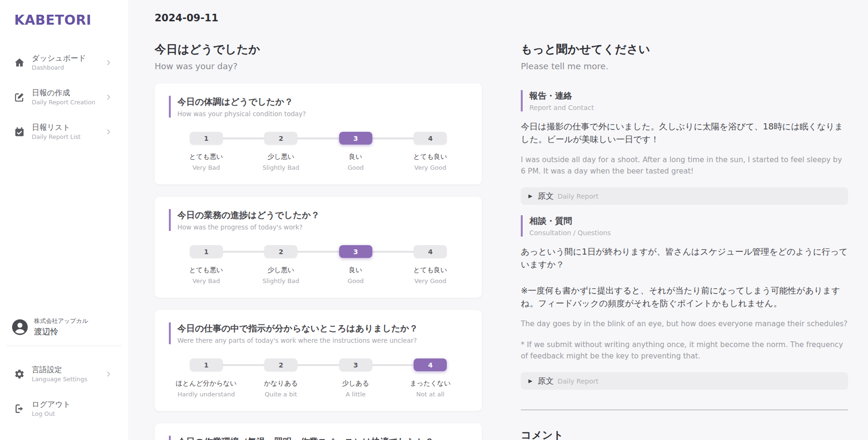 Image resolution: width=868 pixels, height=440 pixels. What do you see at coordinates (281, 394) in the screenshot?
I see `option-label-en: Quite a bit` at bounding box center [281, 394].